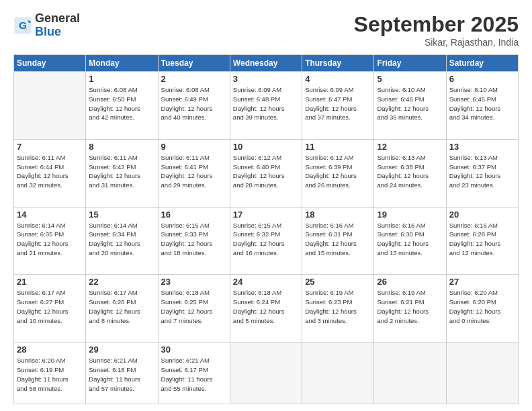  What do you see at coordinates (266, 309) in the screenshot?
I see `calendar-cell: 24Sunrise: 6:18 AMSunset: 6:24 PMDayligh…` at bounding box center [266, 309].